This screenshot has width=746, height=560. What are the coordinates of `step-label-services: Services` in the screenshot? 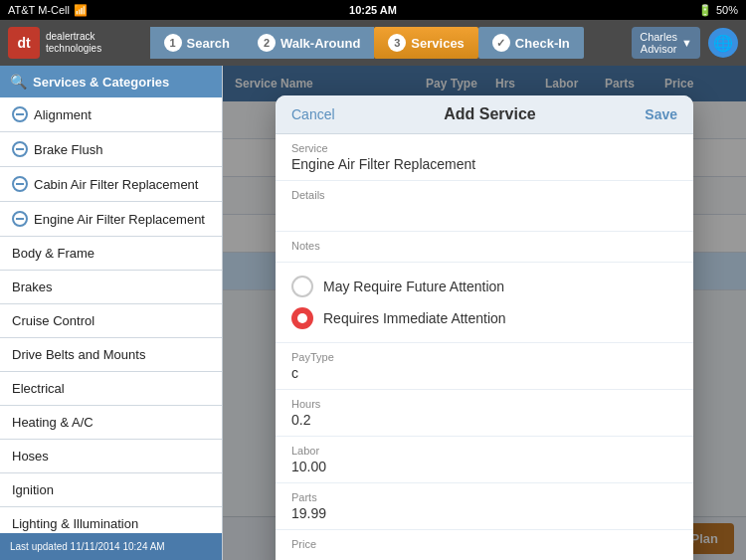 It's located at (438, 44).